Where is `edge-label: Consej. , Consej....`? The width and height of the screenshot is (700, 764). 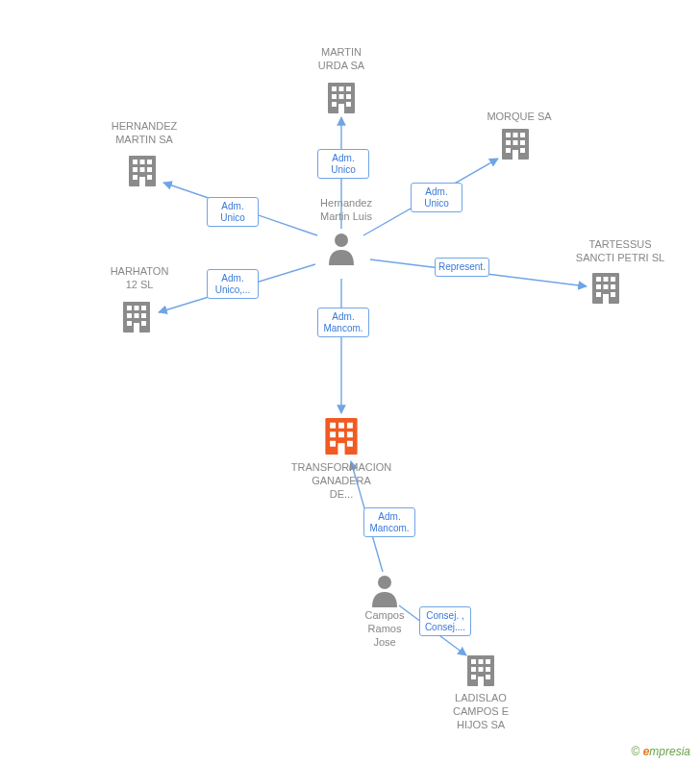 edge-label: Consej. , Consej.... is located at coordinates (445, 621).